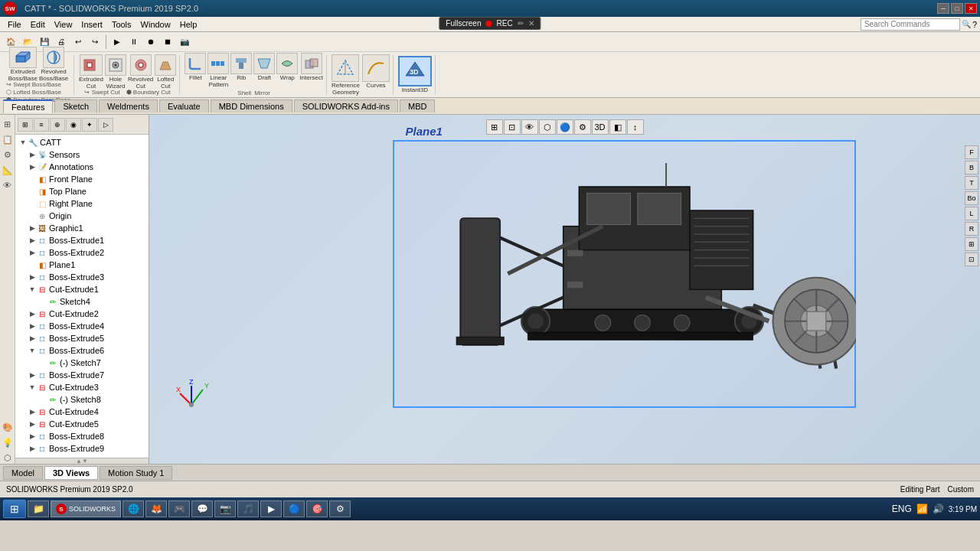 Image resolution: width=980 pixels, height=551 pixels. Describe the element at coordinates (8, 458) in the screenshot. I see `decals-icon: ⬡` at that location.